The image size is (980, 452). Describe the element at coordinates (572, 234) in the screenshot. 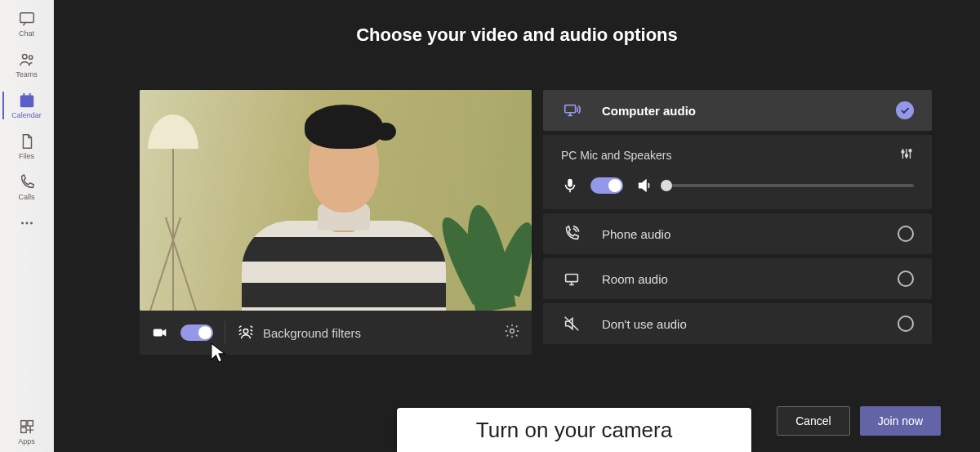

I see `phone-audio-icon` at that location.